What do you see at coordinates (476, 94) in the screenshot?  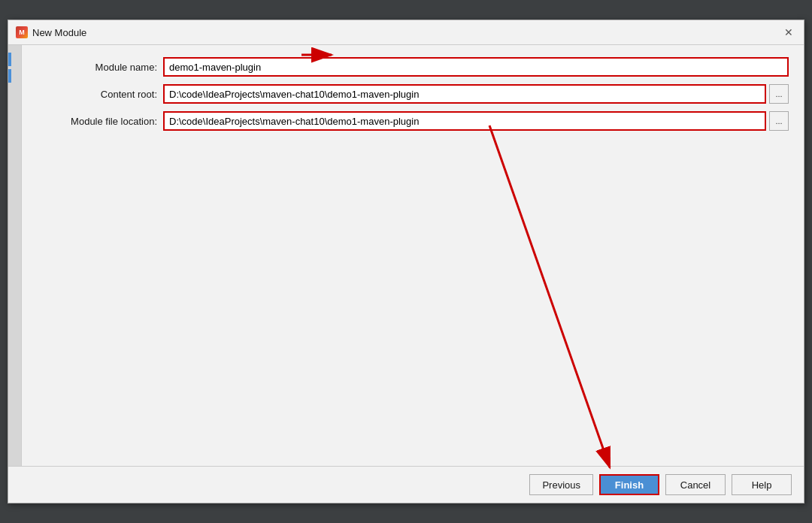 I see `content-root-input-wrapper: ...` at bounding box center [476, 94].